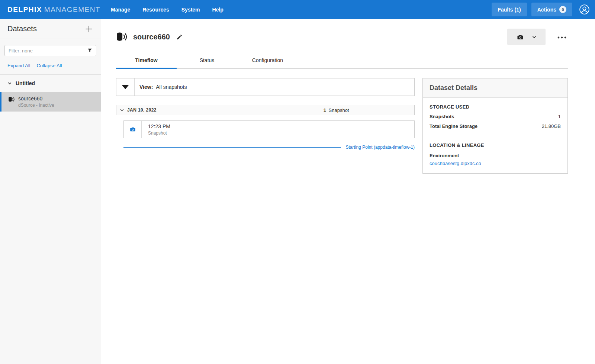 The width and height of the screenshot is (595, 364). What do you see at coordinates (495, 126) in the screenshot?
I see `detail-row-total-storage: Total Engine Storage 21.80GB` at bounding box center [495, 126].